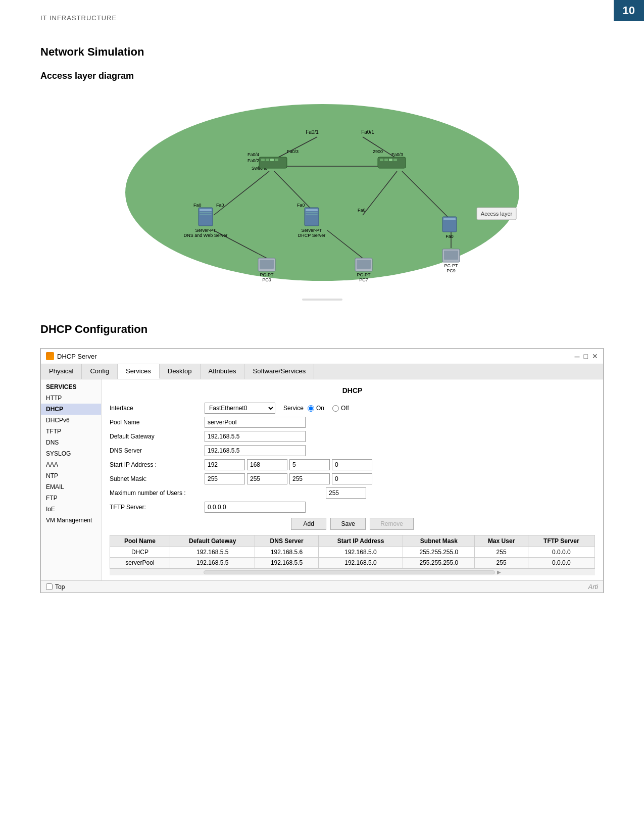 This screenshot has width=644, height=834. Describe the element at coordinates (71, 498) in the screenshot. I see `service-ftp: FTP` at that location.